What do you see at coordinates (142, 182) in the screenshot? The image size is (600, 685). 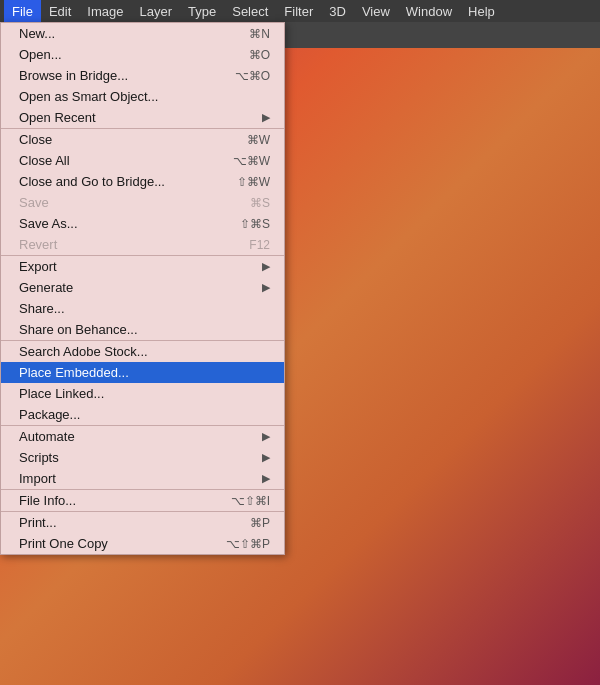 I see `menu-close-bridge: Close and Go to Bridge... ⇧⌘W` at bounding box center [142, 182].